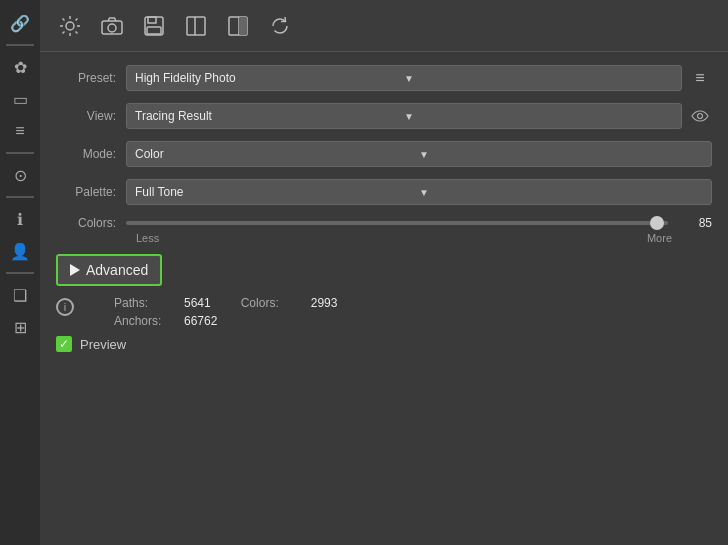 The height and width of the screenshot is (545, 728). Describe the element at coordinates (64, 344) in the screenshot. I see `preview-checkbox: ✓` at that location.